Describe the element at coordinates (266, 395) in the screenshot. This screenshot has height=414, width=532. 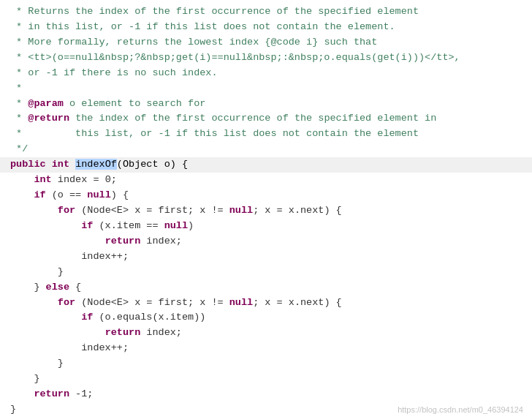
I see `code-line-26: return -1;` at that location.